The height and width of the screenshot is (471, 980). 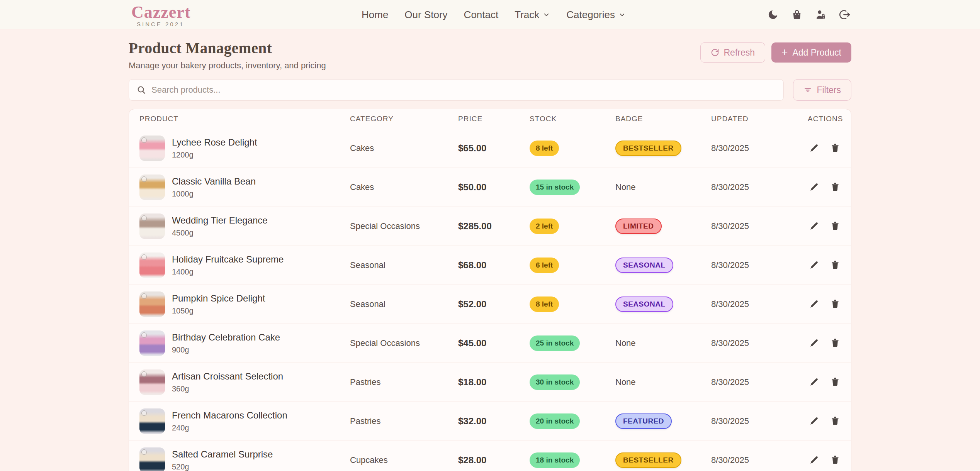 I want to click on column-header-actions: ACTIONS, so click(x=825, y=119).